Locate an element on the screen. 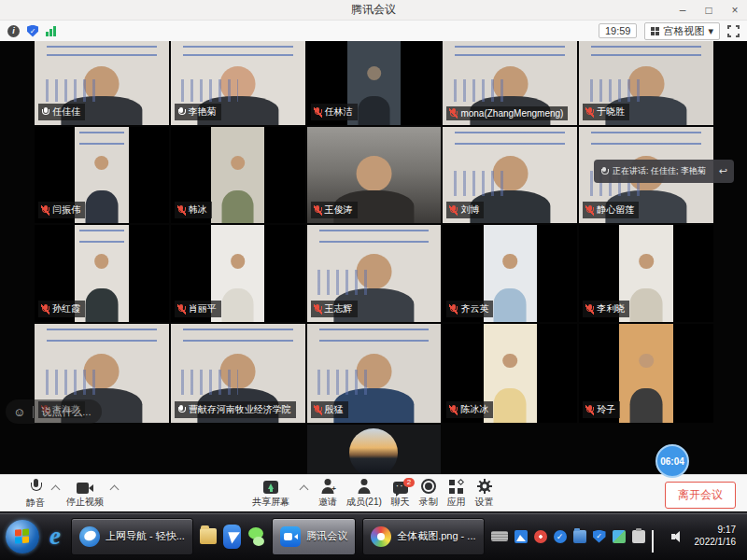 Image resolution: width=747 pixels, height=560 pixels. chat-label: 聊天 is located at coordinates (401, 502).